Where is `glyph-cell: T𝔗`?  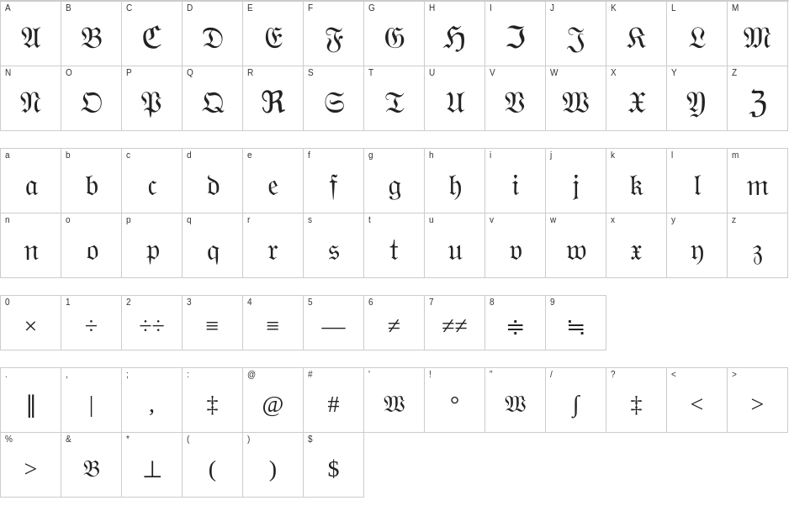 glyph-cell: T𝔗 is located at coordinates (394, 99).